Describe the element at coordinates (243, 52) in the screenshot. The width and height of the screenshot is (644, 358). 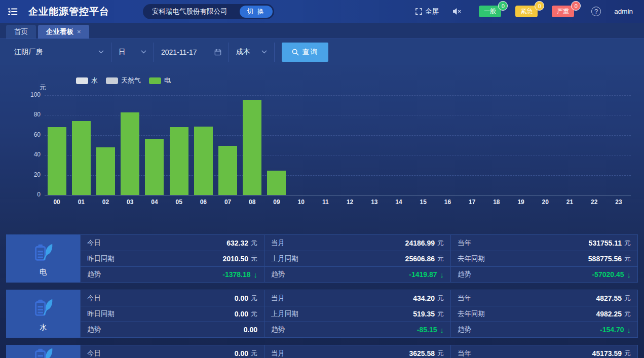
I see `metric-select-value: 成本` at that location.